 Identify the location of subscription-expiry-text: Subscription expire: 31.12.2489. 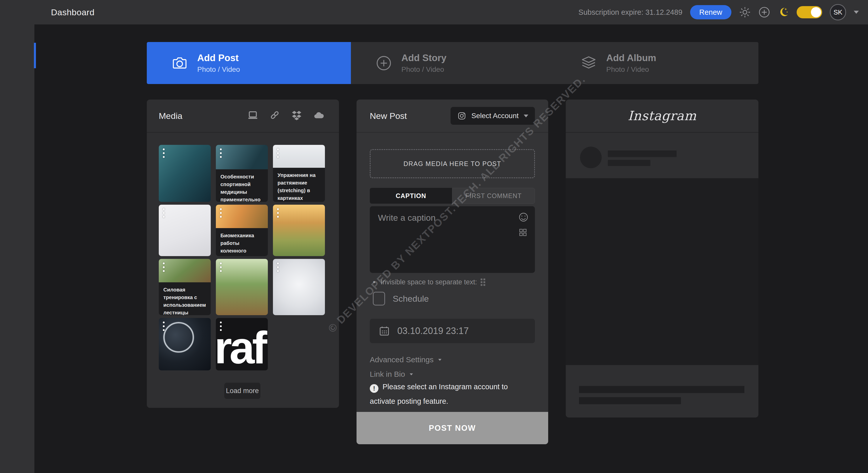
(630, 12).